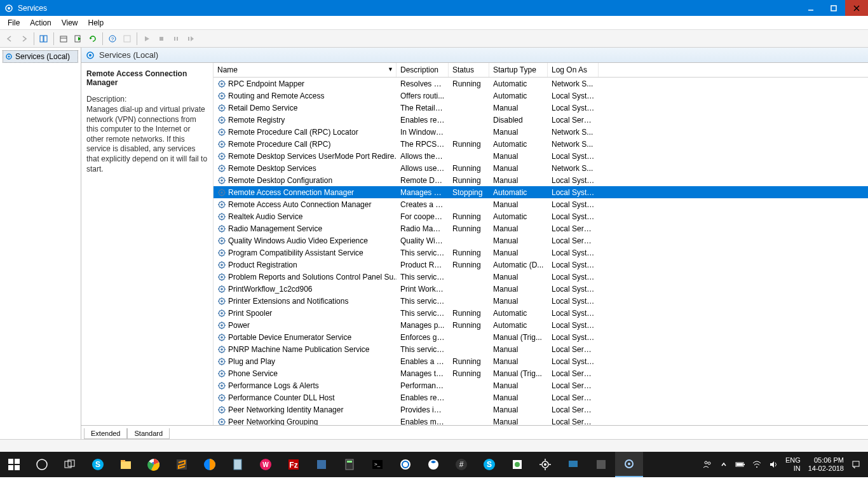 Image resolution: width=868 pixels, height=488 pixels. Describe the element at coordinates (856, 464) in the screenshot. I see `tray-notifications-icon` at that location.